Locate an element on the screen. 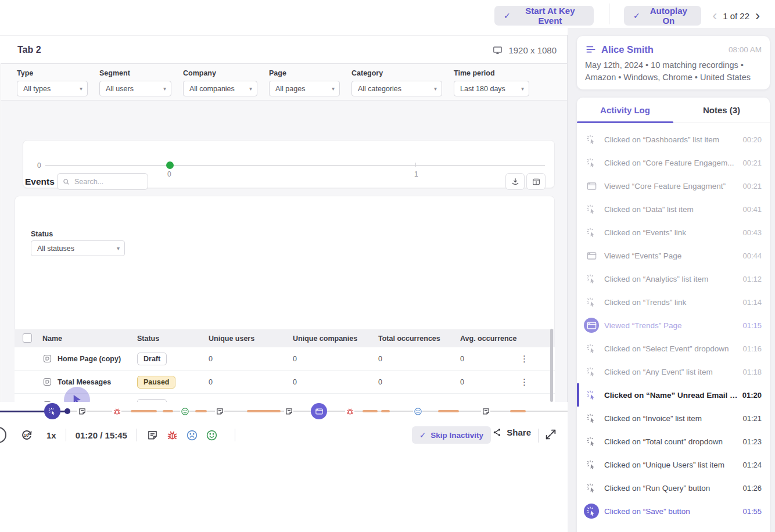 The image size is (775, 532). activity-text: Clicked on “Data” list item is located at coordinates (672, 209).